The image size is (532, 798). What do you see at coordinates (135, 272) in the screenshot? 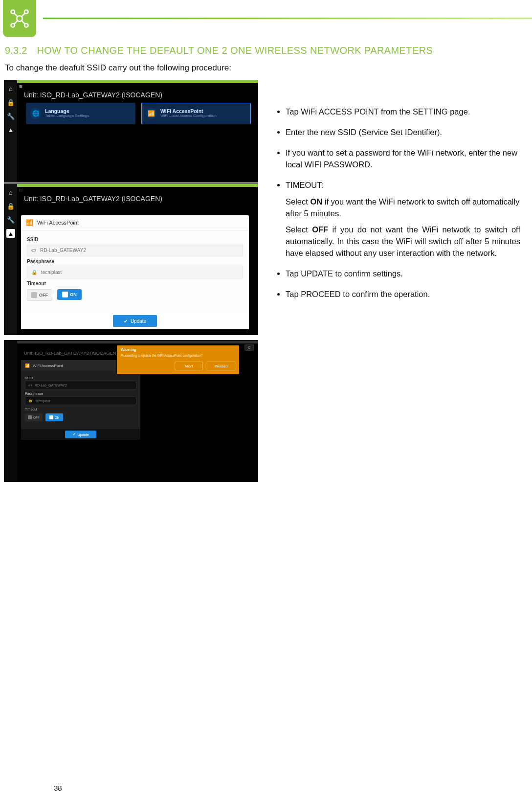
I see `wifi-panel: 📶 WiFi AccessPoint SSID 🏷RD-Lab_GATEWAY2…` at bounding box center [135, 272].